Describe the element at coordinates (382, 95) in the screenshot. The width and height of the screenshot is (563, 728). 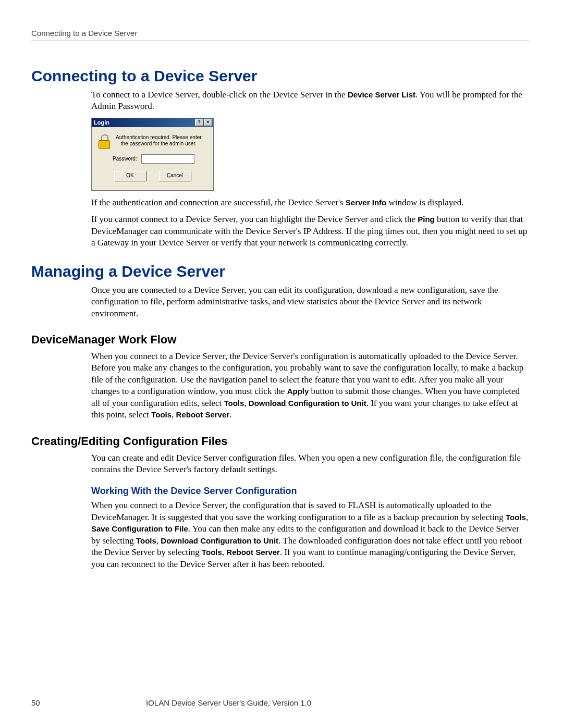
I see `bold-device-server-list: Device Server List` at that location.